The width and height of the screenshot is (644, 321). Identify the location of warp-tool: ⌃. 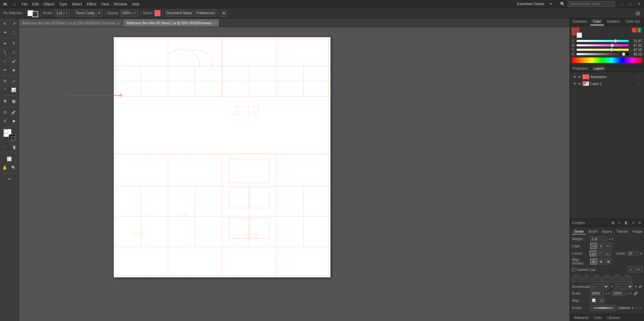
(5, 90).